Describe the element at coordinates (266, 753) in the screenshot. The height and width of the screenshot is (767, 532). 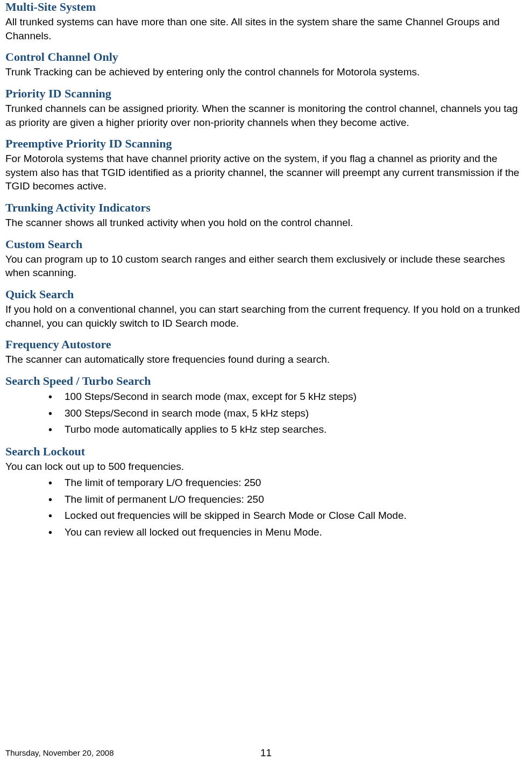
I see `page-number: 11` at that location.